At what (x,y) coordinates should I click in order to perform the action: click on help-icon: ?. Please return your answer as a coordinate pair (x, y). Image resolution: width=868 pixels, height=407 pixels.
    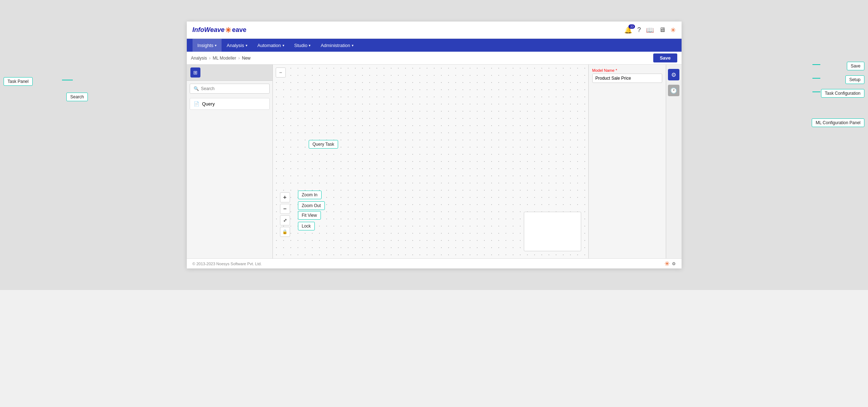
    Looking at the image, I should click on (639, 30).